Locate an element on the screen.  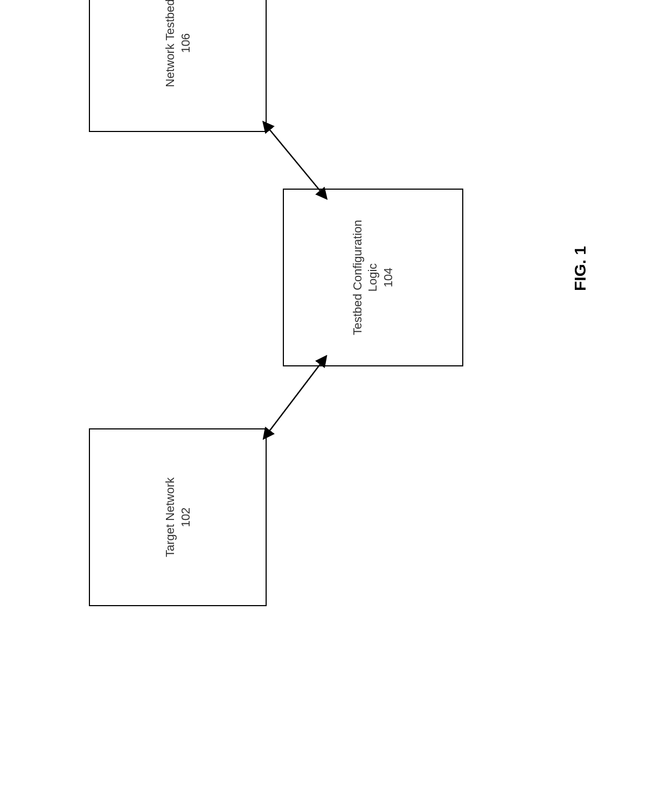
figure-label: FIG. 1 is located at coordinates (580, 268).